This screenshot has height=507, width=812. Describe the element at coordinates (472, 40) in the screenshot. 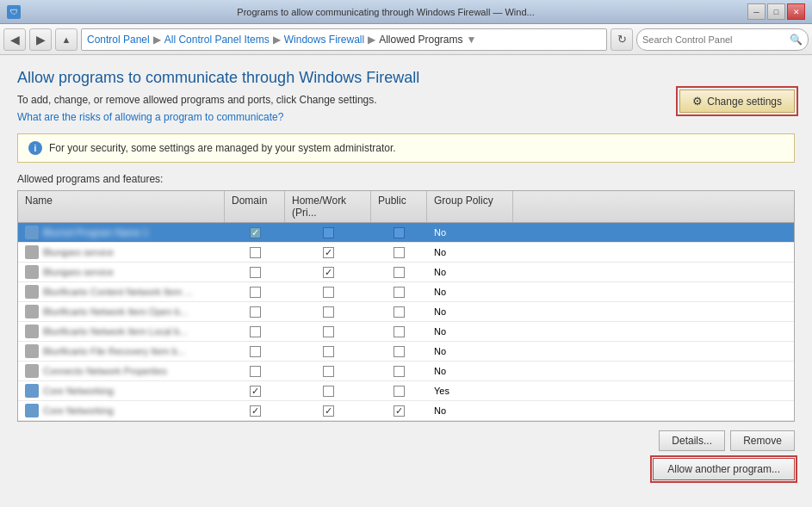

I see `breadcrumb-dropdown-icon: ▼` at that location.